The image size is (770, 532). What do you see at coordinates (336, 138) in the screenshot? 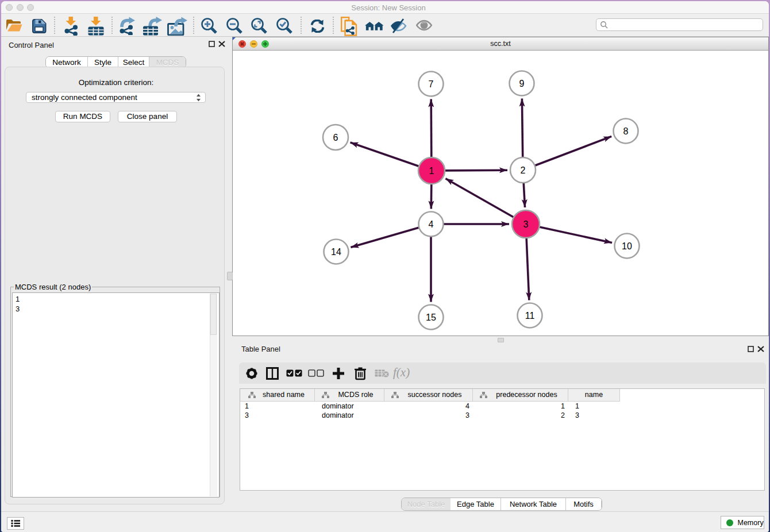
I see `svg-text: 6` at bounding box center [336, 138].